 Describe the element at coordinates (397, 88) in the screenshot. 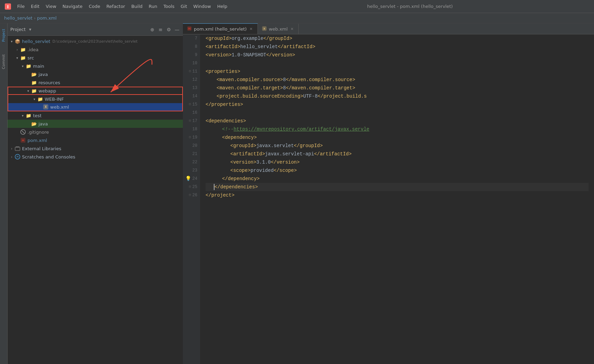

I see `code-line-13: <maven.compiler.target>8</maven.compiler…` at that location.